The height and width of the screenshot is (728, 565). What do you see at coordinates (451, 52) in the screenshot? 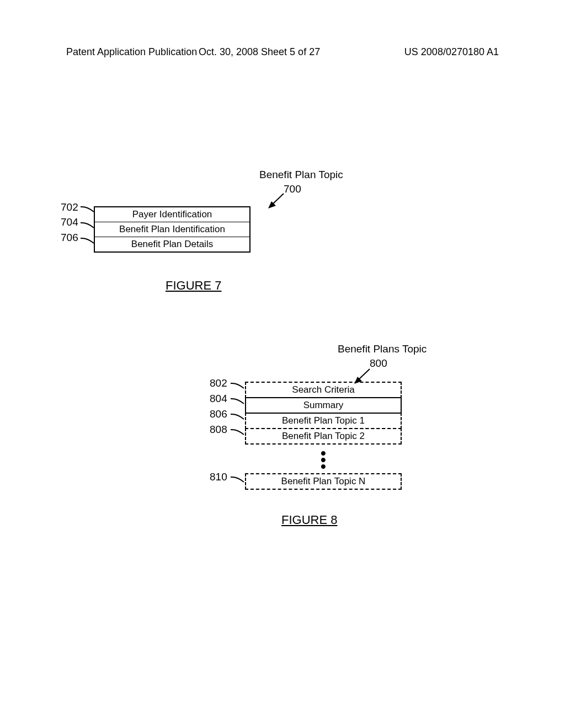
I see `header-pubnum: US 2008/0270180 A1` at bounding box center [451, 52].